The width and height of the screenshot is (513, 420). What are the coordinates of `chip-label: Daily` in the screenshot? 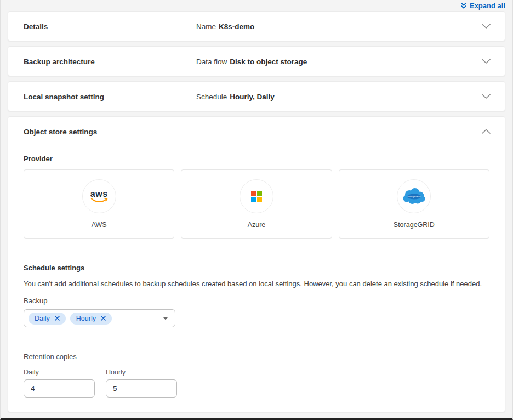 It's located at (42, 319).